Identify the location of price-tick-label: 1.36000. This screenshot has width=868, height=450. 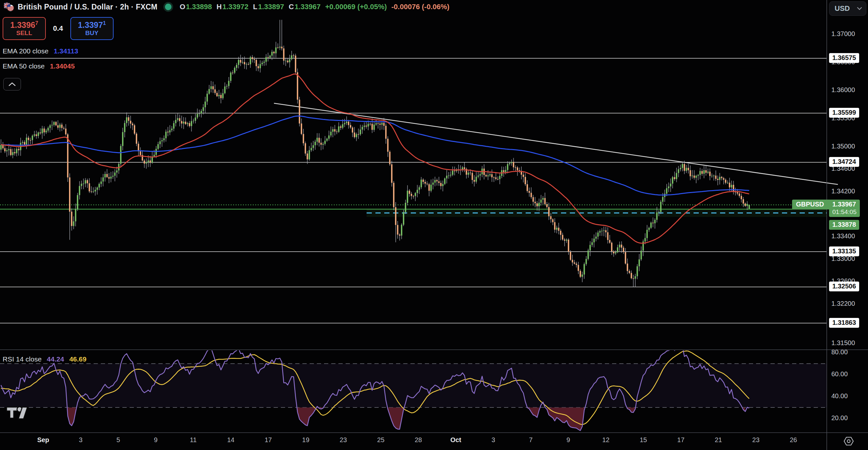
(843, 90).